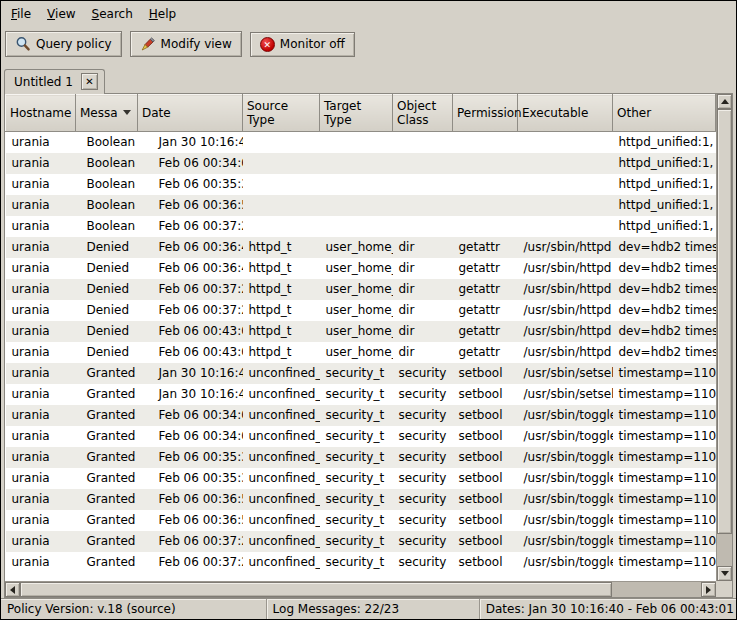  Describe the element at coordinates (316, 590) in the screenshot. I see `horizontal-scrollbar-thumb` at that location.